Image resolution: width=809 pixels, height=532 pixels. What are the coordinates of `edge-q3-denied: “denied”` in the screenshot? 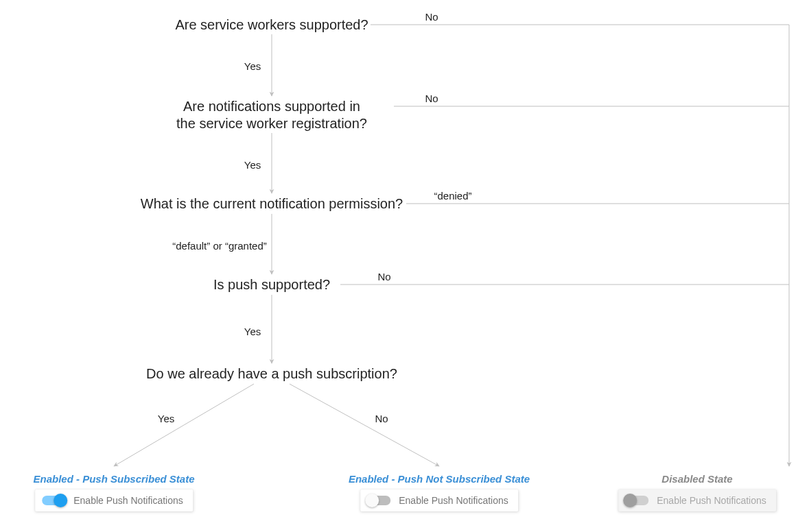 It's located at (453, 196).